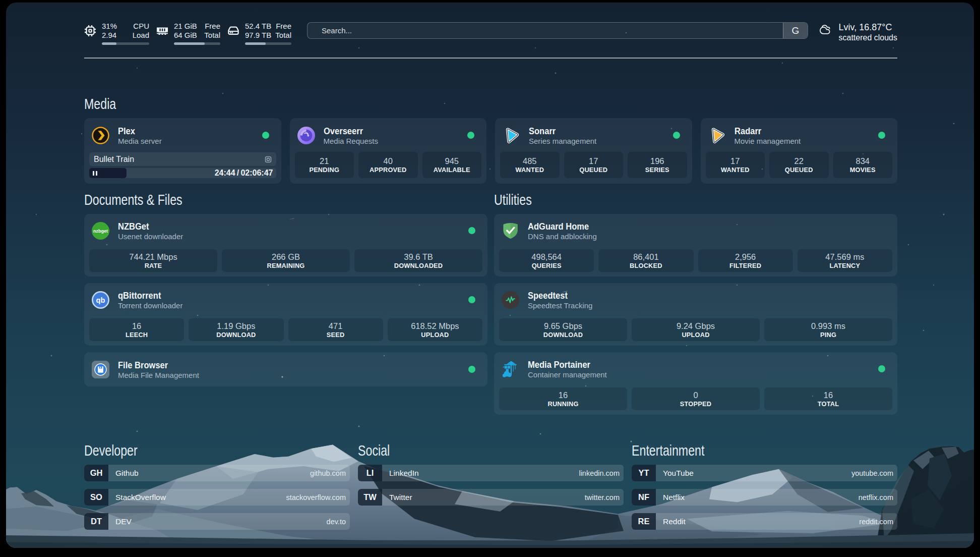  Describe the element at coordinates (101, 300) in the screenshot. I see `svg-text: qb` at that location.